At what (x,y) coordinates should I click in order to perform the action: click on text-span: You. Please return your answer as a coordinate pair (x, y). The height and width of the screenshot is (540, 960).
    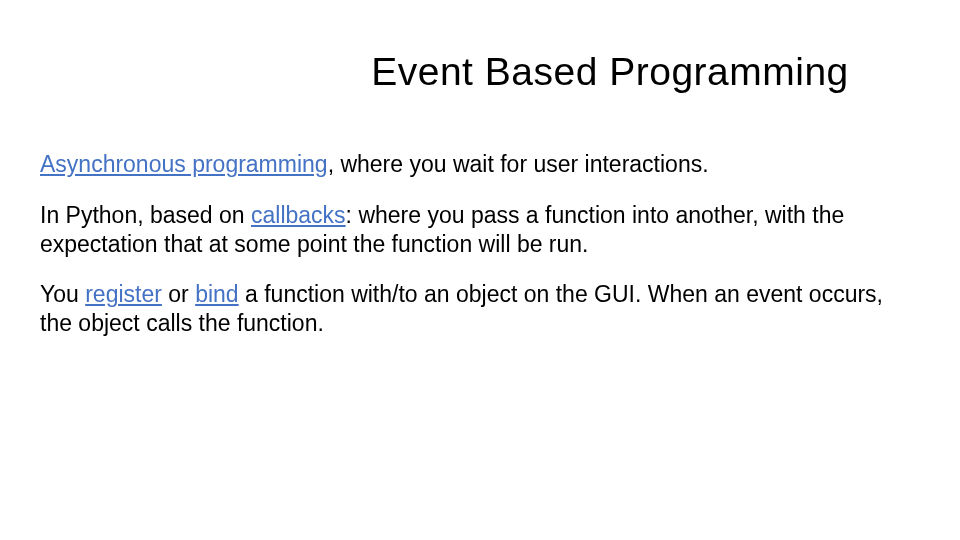
    Looking at the image, I should click on (62, 294).